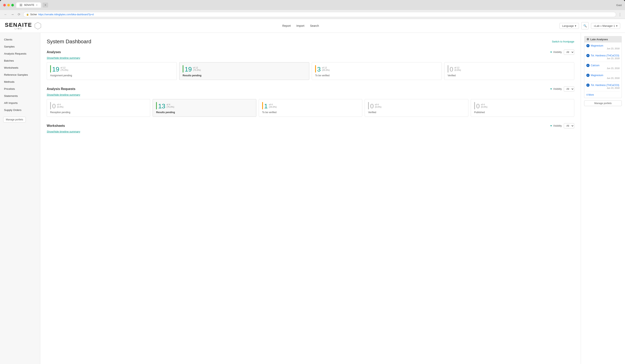  What do you see at coordinates (603, 70) in the screenshot?
I see `portlet-body: ✦ Magnesium Jun 23, 2018 ✦ Tot. Hardness…` at bounding box center [603, 70].